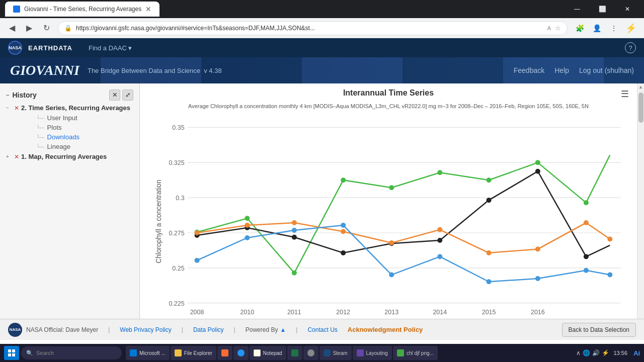 Image resolution: width=644 pixels, height=362 pixels. Describe the element at coordinates (608, 353) in the screenshot. I see `taskbar-right: ∧ 🌐 🔊 ⚡ 13:56 Ai` at that location.